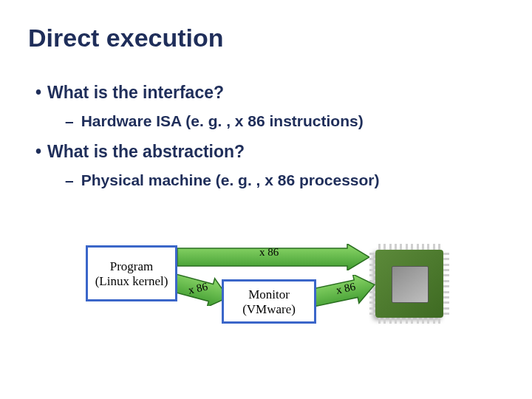 The image size is (532, 399). What do you see at coordinates (269, 253) in the screenshot?
I see `arrow-top-label: x 86` at bounding box center [269, 253].